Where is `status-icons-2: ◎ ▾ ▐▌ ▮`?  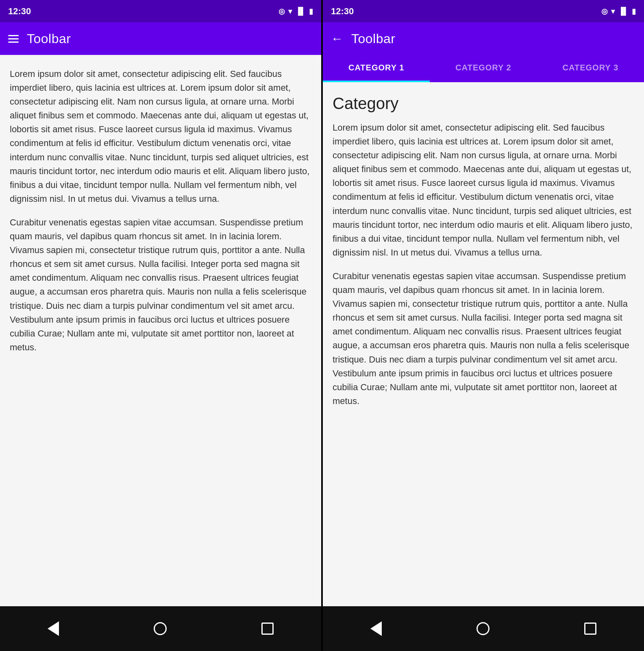
status-icons-2: ◎ ▾ ▐▌ ▮ is located at coordinates (619, 11).